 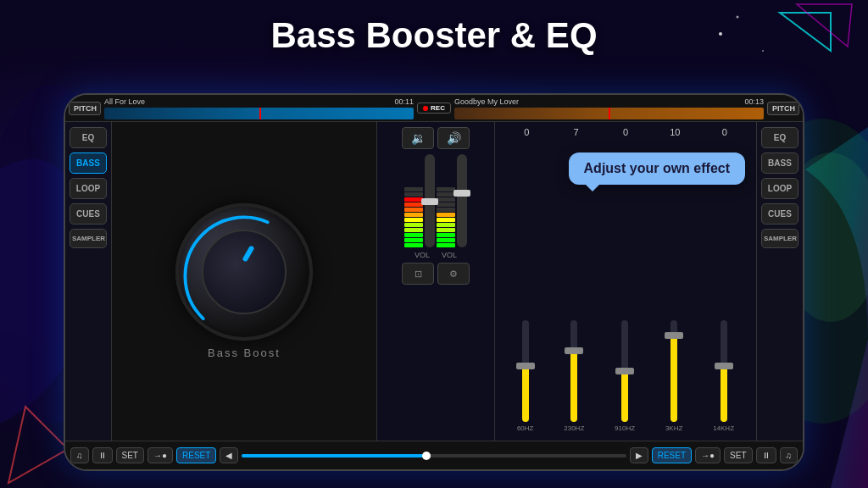 I want to click on bass-knob, so click(x=244, y=272).